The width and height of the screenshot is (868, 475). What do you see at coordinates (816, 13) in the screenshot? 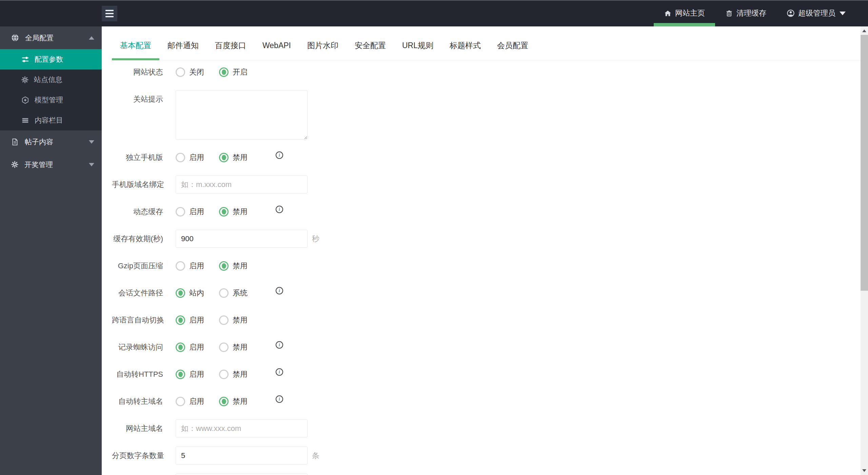
I see `header-nav-item-admin-user: 超级管理员` at bounding box center [816, 13].